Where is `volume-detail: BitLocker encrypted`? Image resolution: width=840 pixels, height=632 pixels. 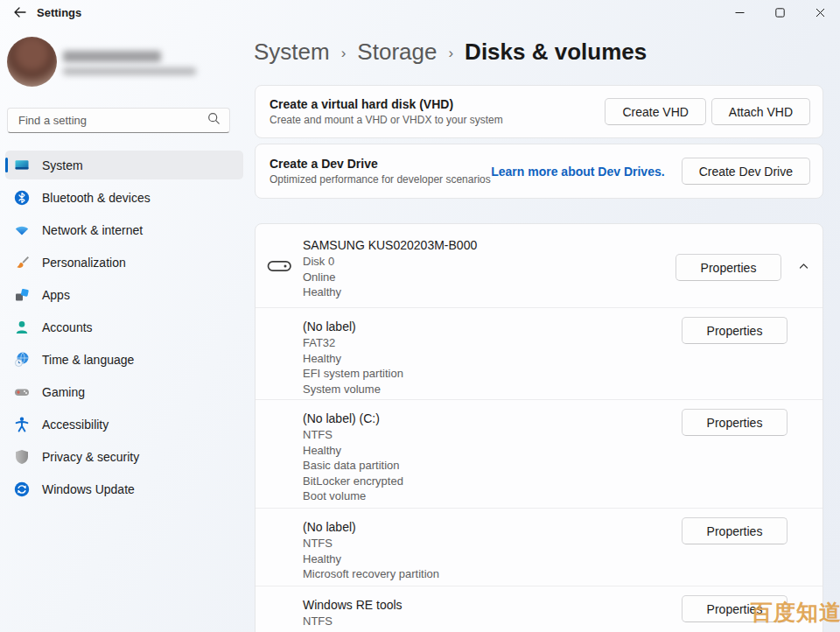
volume-detail: BitLocker encrypted is located at coordinates (492, 481).